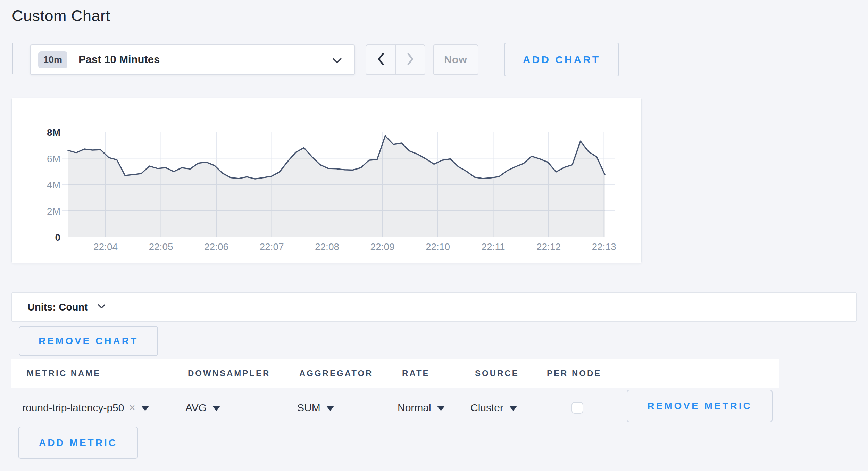 This screenshot has width=868, height=471. Describe the element at coordinates (574, 373) in the screenshot. I see `column-header-per-node: PER NODE` at that location.